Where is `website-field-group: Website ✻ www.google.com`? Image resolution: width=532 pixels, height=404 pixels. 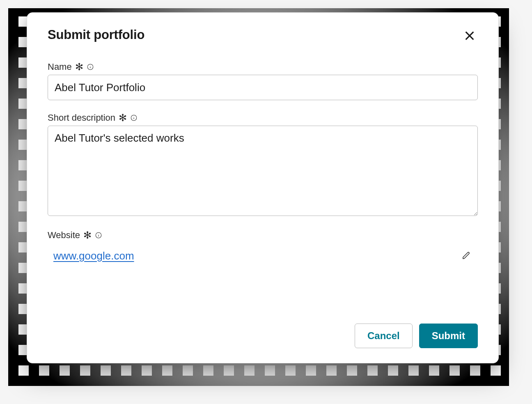
website-field-group: Website ✻ www.google.com is located at coordinates (263, 246).